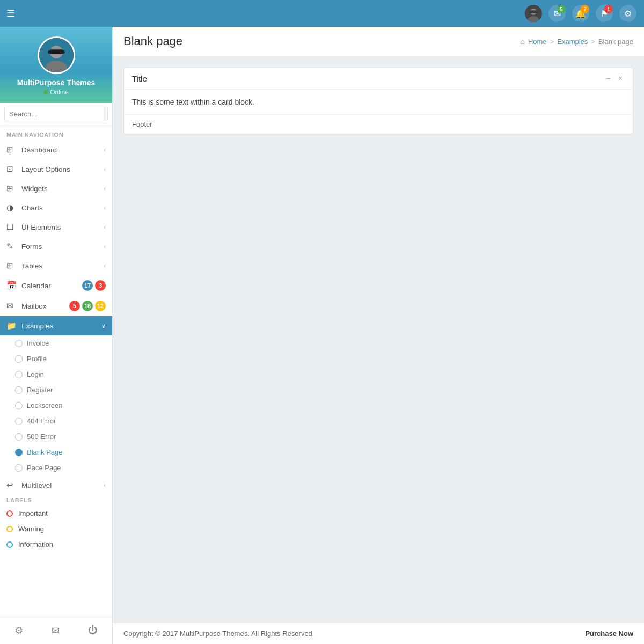  What do you see at coordinates (56, 358) in the screenshot?
I see `sub-item-profile: Profile` at bounding box center [56, 358].